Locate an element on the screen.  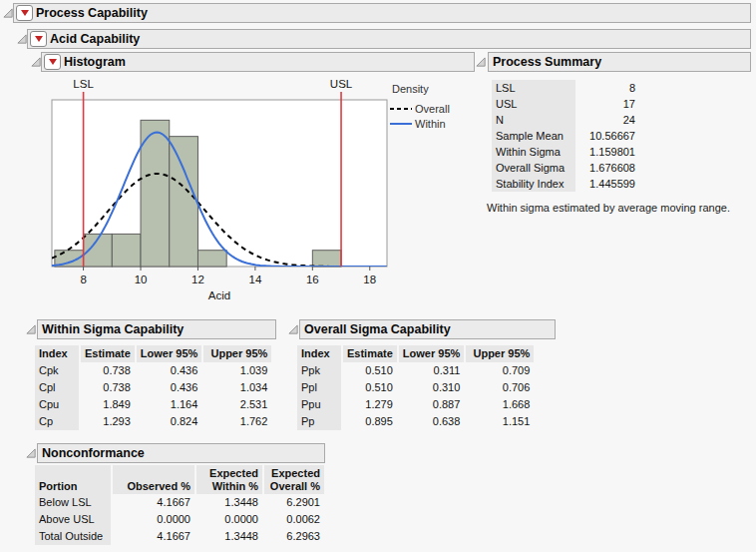
row-label: Stability Index is located at coordinates (534, 184).